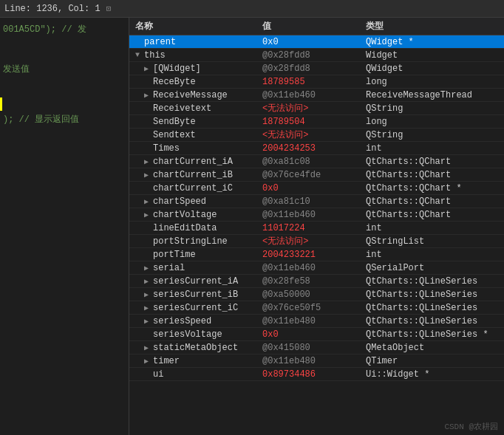  Describe the element at coordinates (435, 242) in the screenshot. I see `type-cell: QStringList` at that location.